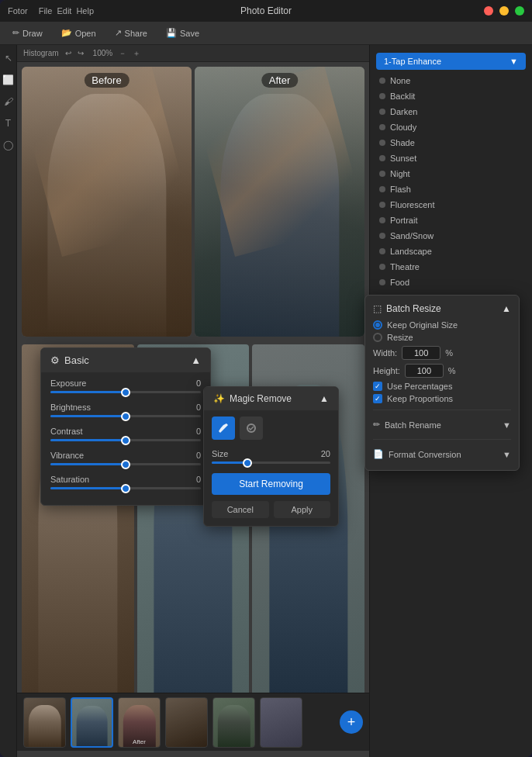 The height and width of the screenshot is (757, 532). I want to click on filter-portrait: Portrait, so click(451, 220).